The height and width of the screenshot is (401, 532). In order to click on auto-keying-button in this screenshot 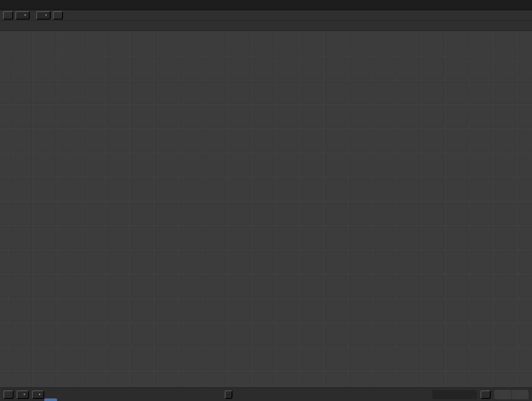, I will do `click(229, 395)`.